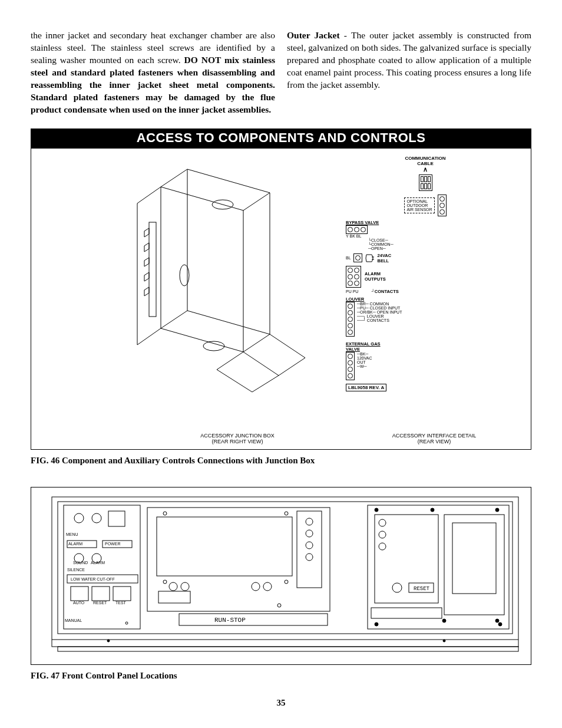  What do you see at coordinates (237, 436) in the screenshot?
I see `fig46-sub-left-l1: ACCESSORY JUNCTION BOX` at bounding box center [237, 436].